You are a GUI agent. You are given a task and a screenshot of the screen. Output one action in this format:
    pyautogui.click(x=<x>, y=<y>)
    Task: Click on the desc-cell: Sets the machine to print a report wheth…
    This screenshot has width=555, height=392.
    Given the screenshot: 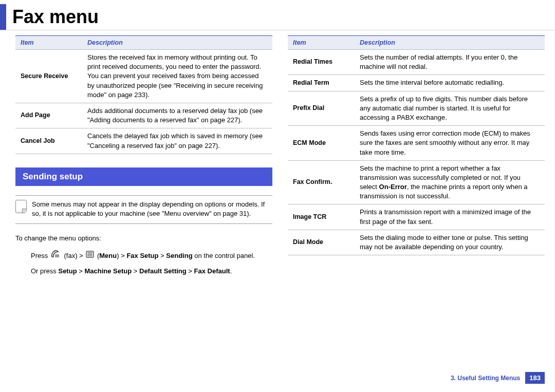 What is the action you would take?
    pyautogui.click(x=450, y=182)
    